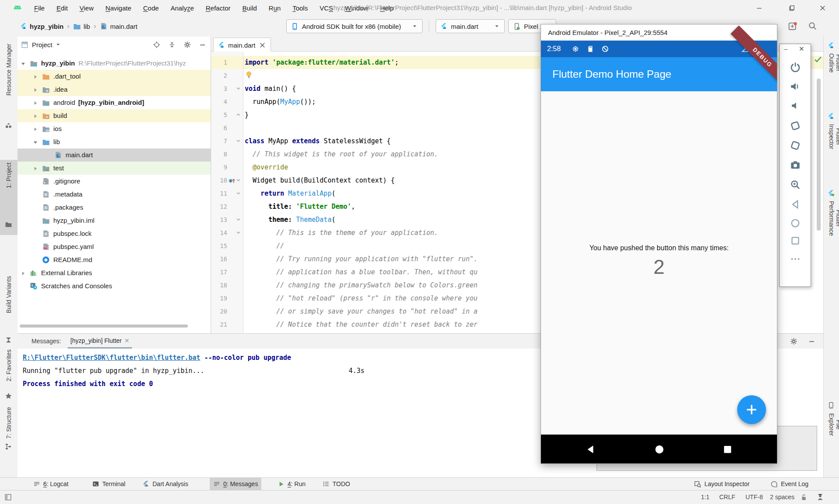 The height and width of the screenshot is (504, 839). Describe the element at coordinates (292, 484) in the screenshot. I see `toolwindow-button-4-run: 4: Run` at that location.